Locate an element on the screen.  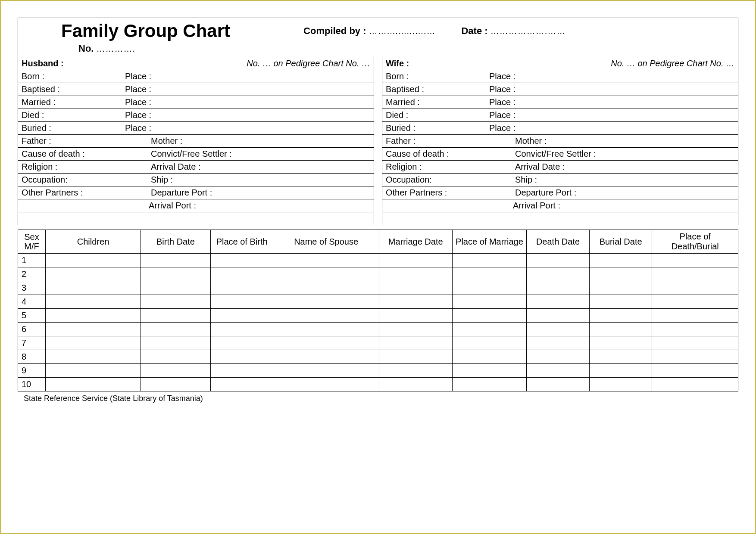
wife-partners: Other Partners :Departure Port : is located at coordinates (560, 193).